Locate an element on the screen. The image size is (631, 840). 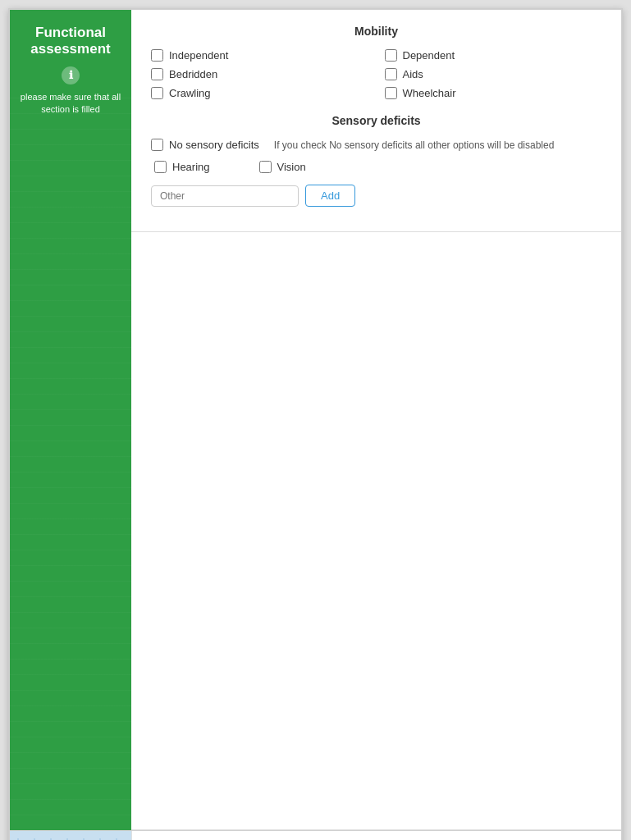
info-icon: ℹ is located at coordinates (71, 75).